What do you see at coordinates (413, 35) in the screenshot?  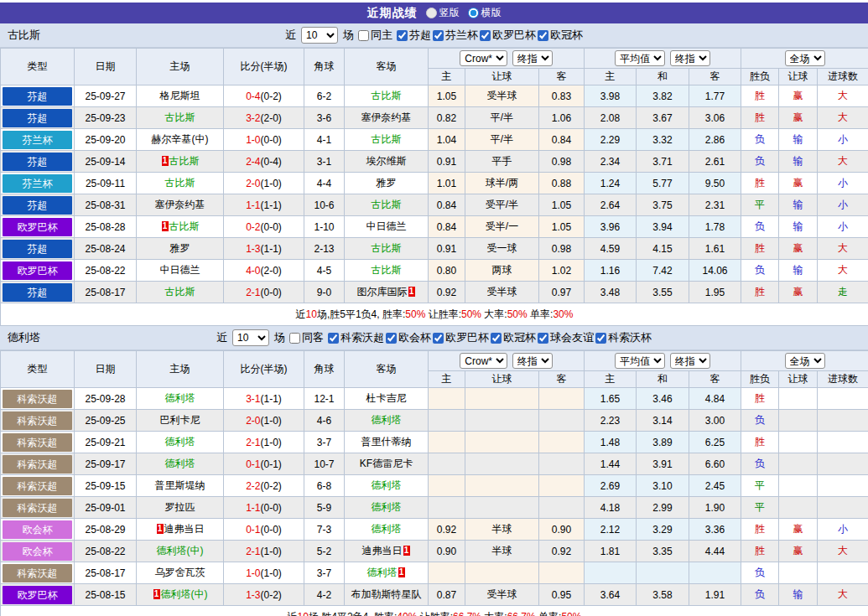 I see `league-filter: 芬超` at bounding box center [413, 35].